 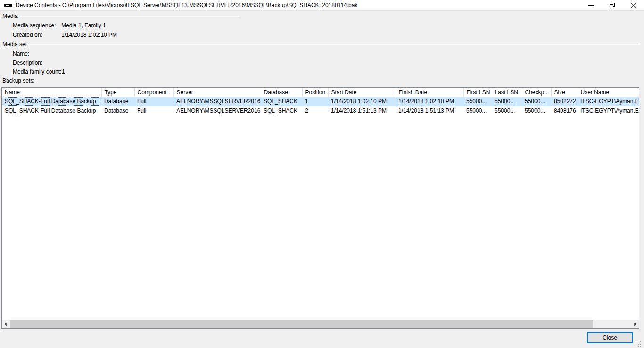 I want to click on cell-size: 8502272, so click(x=564, y=101).